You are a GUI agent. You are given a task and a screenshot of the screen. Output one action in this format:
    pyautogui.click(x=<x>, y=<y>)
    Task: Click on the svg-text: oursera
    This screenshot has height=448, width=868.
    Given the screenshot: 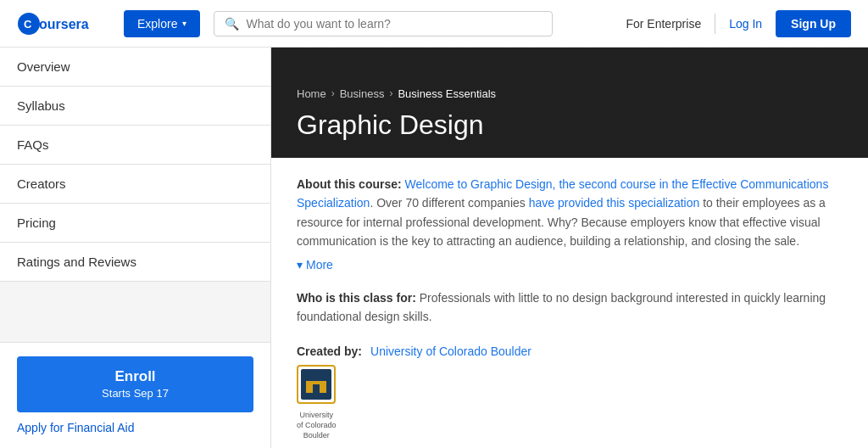 What is the action you would take?
    pyautogui.click(x=64, y=24)
    